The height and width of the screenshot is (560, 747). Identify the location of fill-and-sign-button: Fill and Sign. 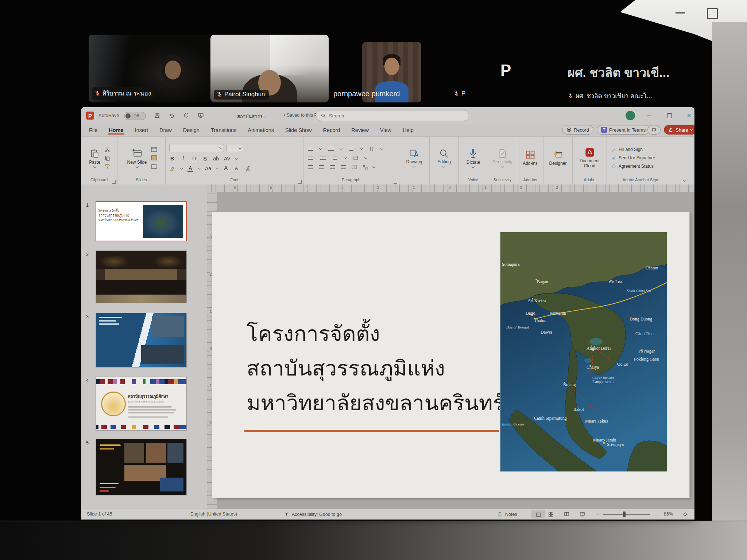
(627, 149).